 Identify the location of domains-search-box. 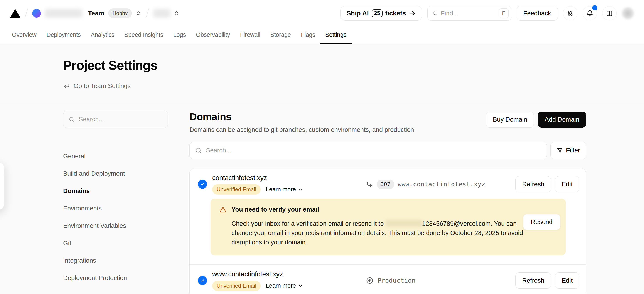
(368, 150).